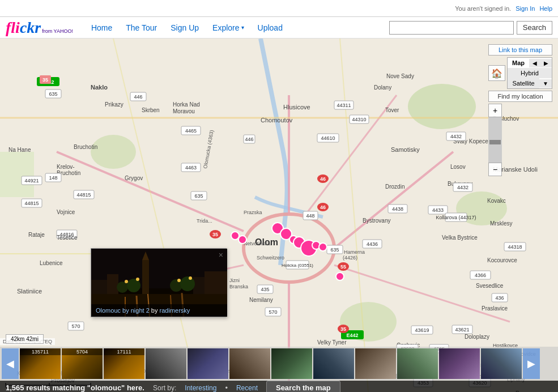  I want to click on svg-text: Trida..., so click(205, 221).